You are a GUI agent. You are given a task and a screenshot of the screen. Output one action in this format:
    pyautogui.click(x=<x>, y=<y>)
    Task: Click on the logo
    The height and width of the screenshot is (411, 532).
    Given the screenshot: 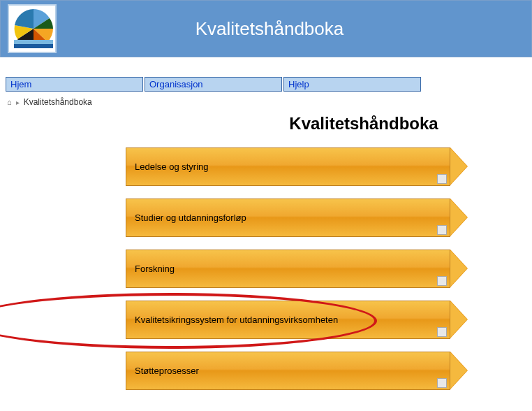 What is the action you would take?
    pyautogui.click(x=32, y=29)
    